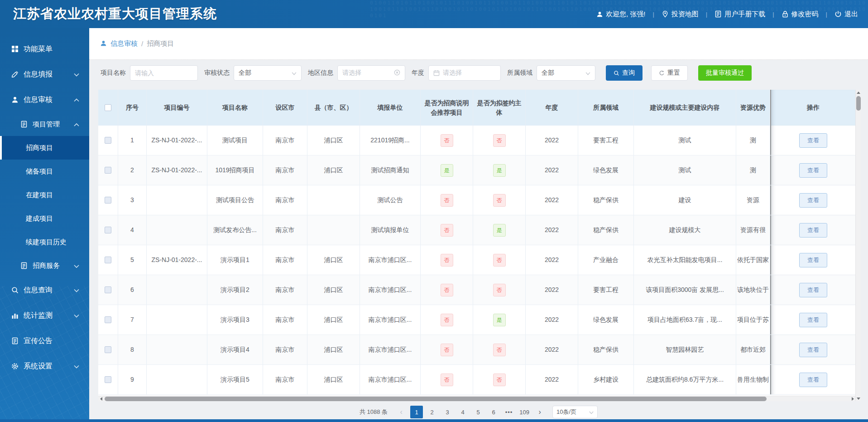  I want to click on page-size-select: 10条/页, so click(575, 412).